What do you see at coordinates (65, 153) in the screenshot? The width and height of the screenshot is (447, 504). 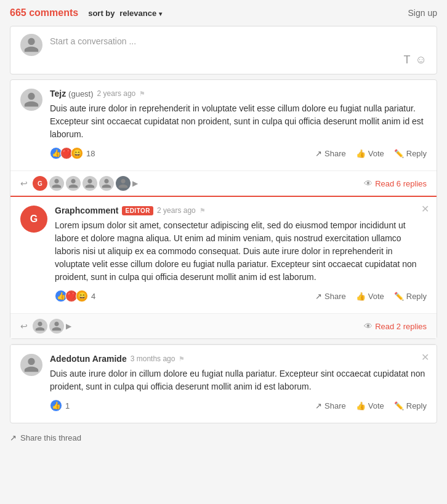 I see `tejz-reaction-icons: 👍 ❤️ 😄` at bounding box center [65, 153].